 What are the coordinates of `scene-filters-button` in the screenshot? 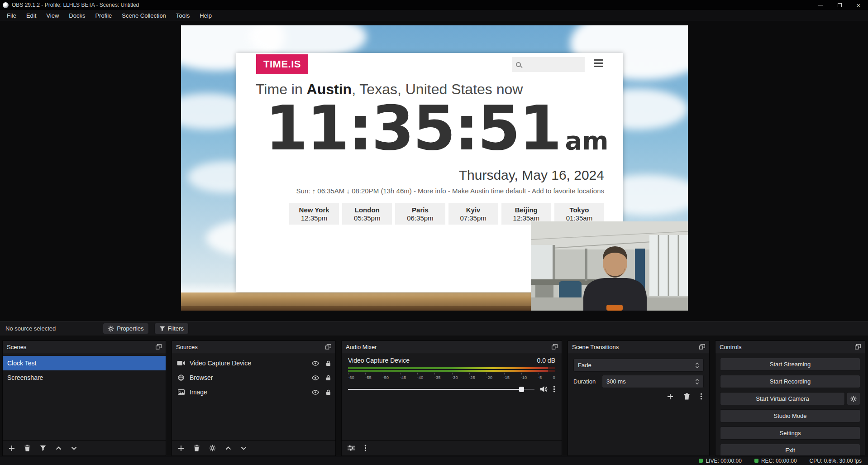 It's located at (43, 448).